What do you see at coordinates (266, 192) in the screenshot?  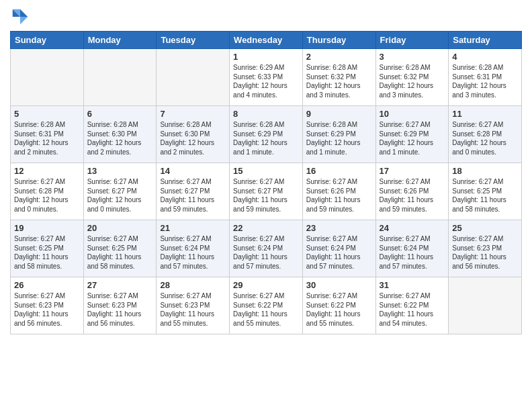 I see `calendar-row-3: 12Sunrise: 6:27 AM Sunset: 6:28 PM Dayli…` at bounding box center [266, 192].